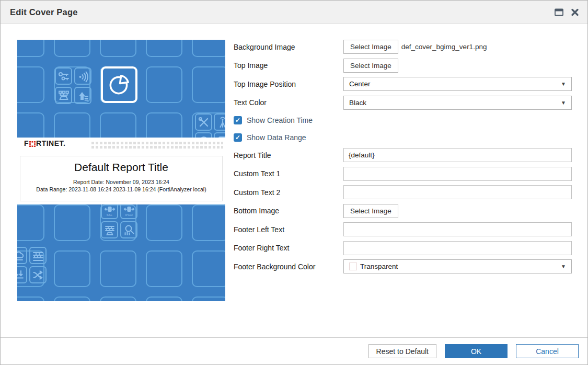 This screenshot has width=588, height=365. Describe the element at coordinates (83, 76) in the screenshot. I see `signal-icon` at that location.